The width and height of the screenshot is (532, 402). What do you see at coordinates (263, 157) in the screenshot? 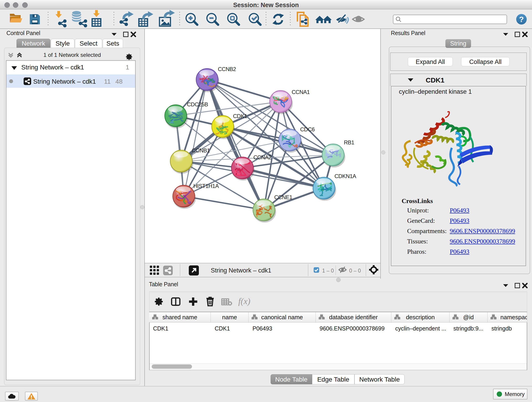
I see `svg-text: CCNA2` at bounding box center [263, 157].